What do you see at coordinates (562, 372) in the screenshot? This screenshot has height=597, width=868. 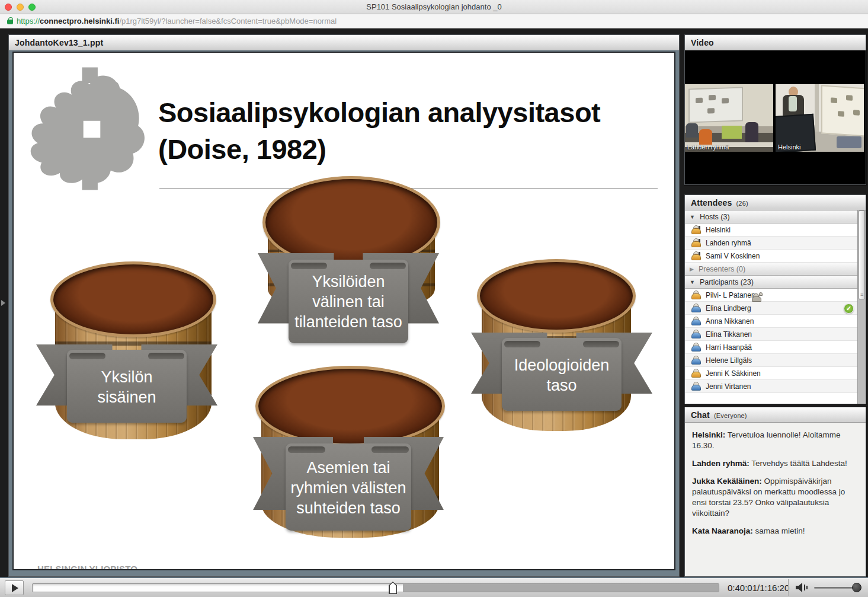 I see `ribbon-right: Ideologioiden taso` at bounding box center [562, 372].